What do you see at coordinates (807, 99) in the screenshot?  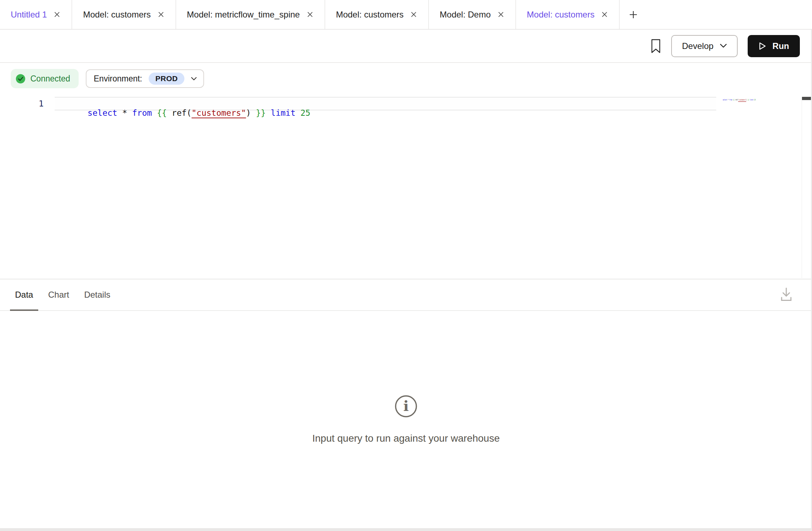 I see `editor-scrollbar-thumb` at bounding box center [807, 99].